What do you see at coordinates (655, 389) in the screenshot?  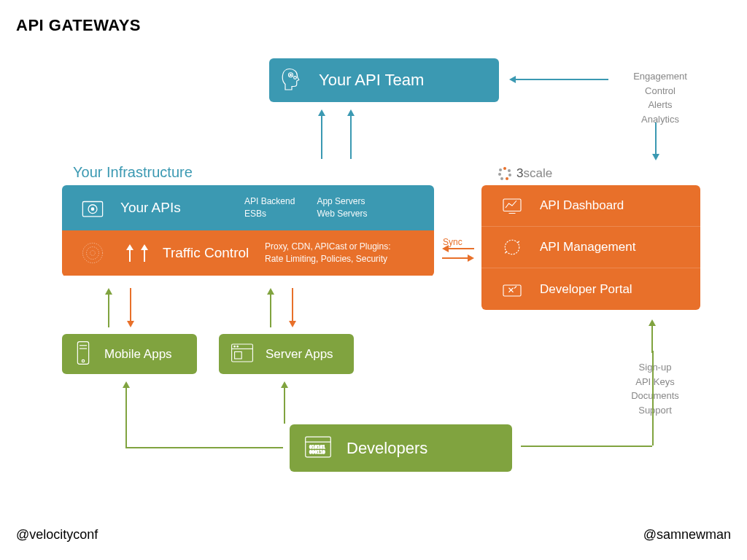 I see `signup-notes: Sign-upAPI KeysDocumentsSupport` at bounding box center [655, 389].